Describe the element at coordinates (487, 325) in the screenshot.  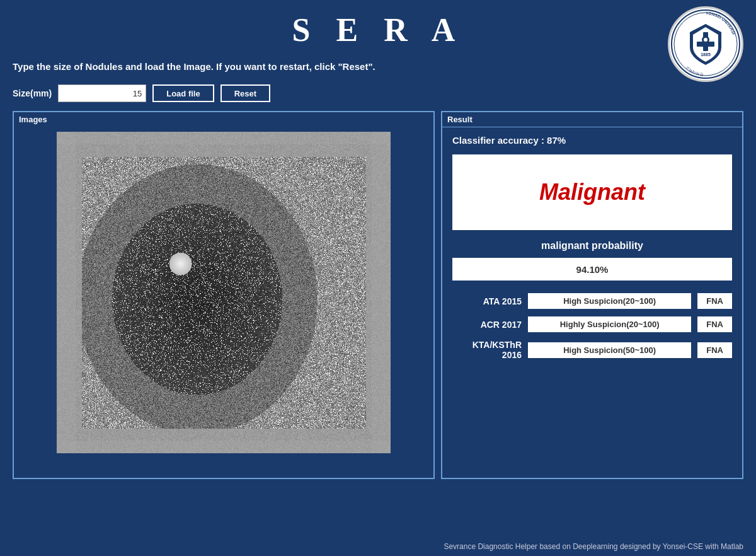
I see `guideline-name-acr: ACR 2017` at that location.